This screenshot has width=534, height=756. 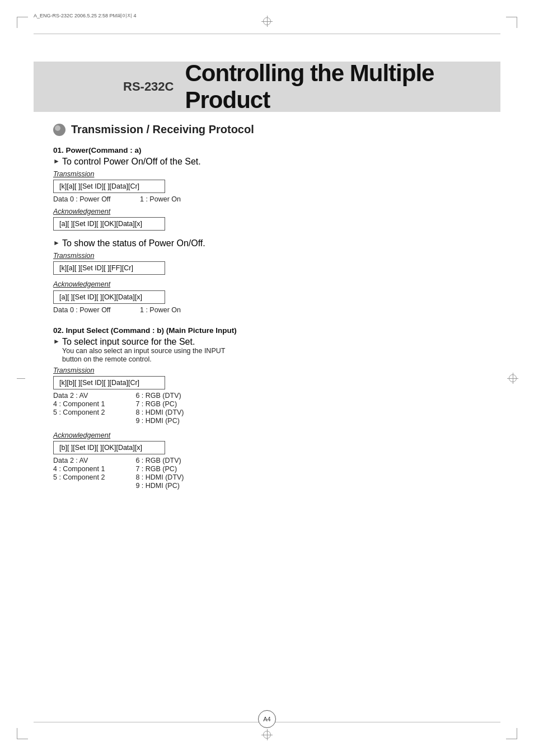 I want to click on corner-mark-tr, so click(x=512, y=22).